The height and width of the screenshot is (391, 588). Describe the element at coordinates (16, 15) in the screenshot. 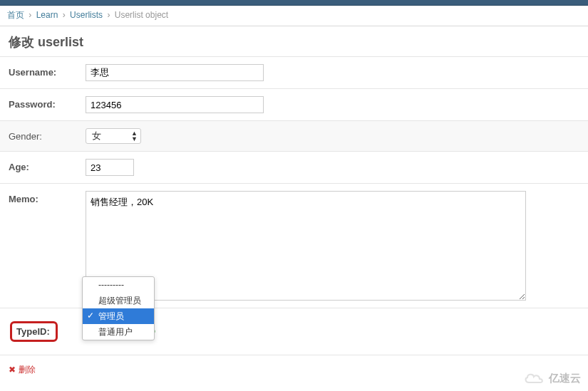

I see `breadcrumb-home: 首页` at that location.